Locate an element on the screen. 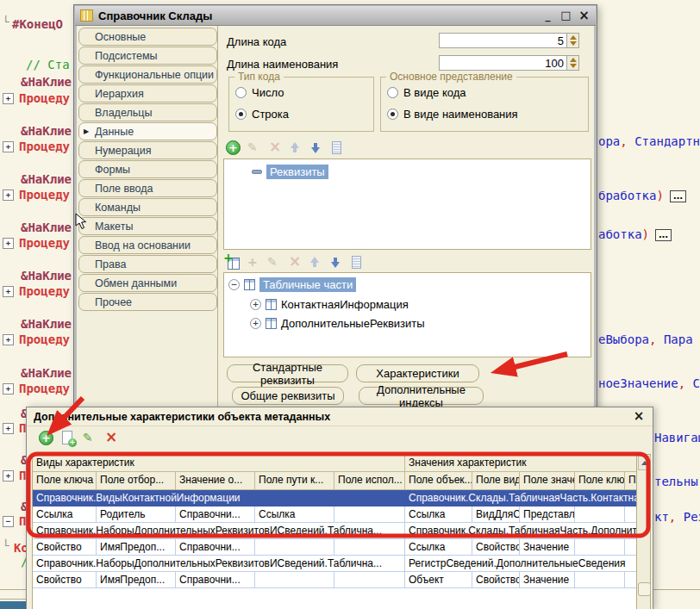 This screenshot has width=700, height=609. button-общие-реквизиты: Общие реквизиты is located at coordinates (288, 396).